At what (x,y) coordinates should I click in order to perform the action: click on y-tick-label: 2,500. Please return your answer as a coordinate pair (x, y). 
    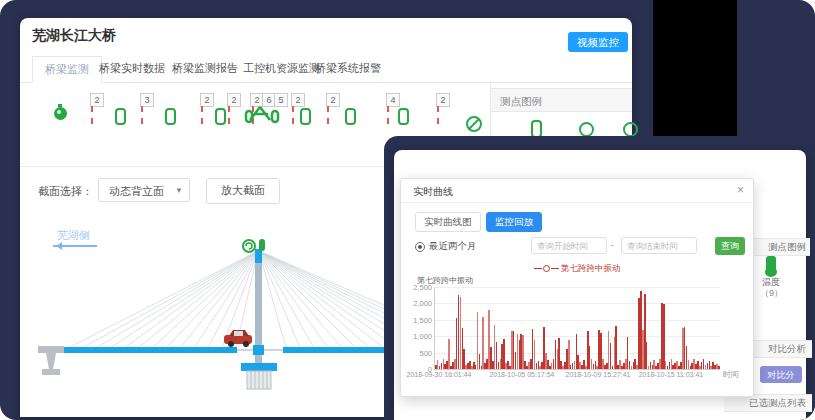
    Looking at the image, I should click on (422, 288).